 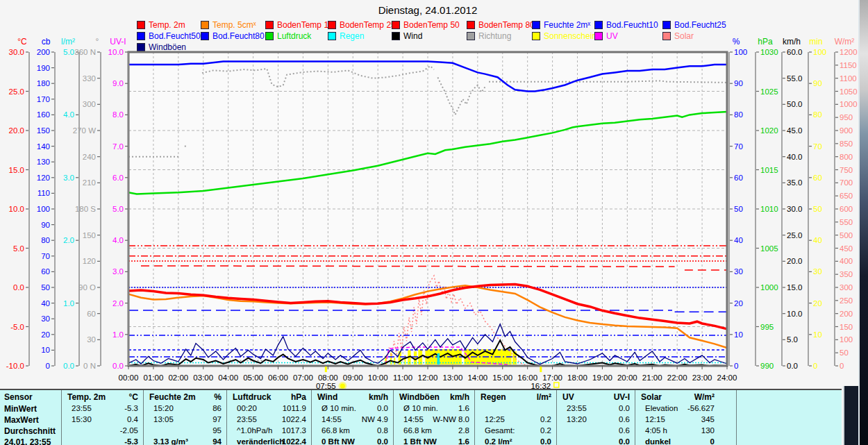 I want to click on table-cell: -2.05, so click(x=103, y=432).